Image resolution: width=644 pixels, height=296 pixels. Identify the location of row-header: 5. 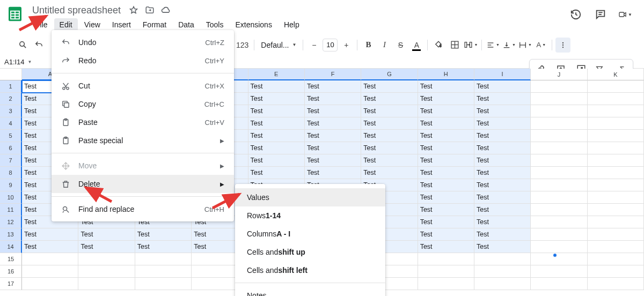
(11, 136).